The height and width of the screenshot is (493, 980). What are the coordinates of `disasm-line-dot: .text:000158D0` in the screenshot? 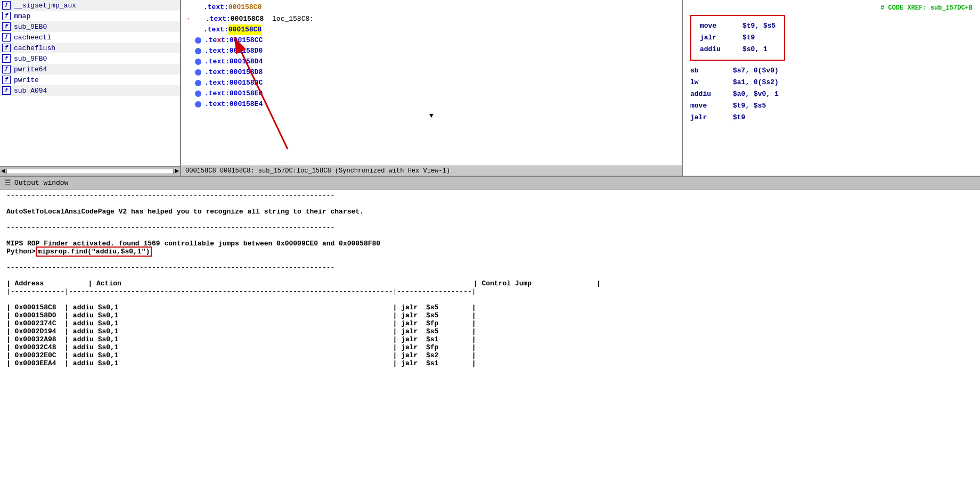 It's located at (431, 51).